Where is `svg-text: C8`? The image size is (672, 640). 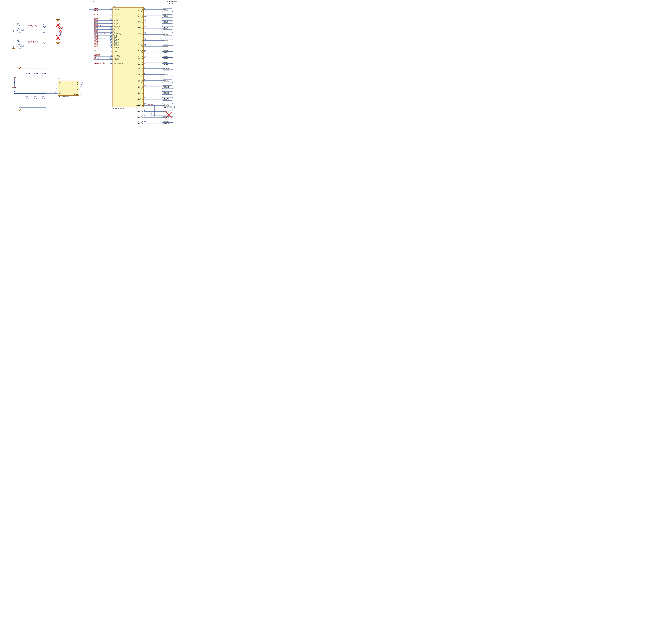 svg-text: C8 is located at coordinates (45, 71).